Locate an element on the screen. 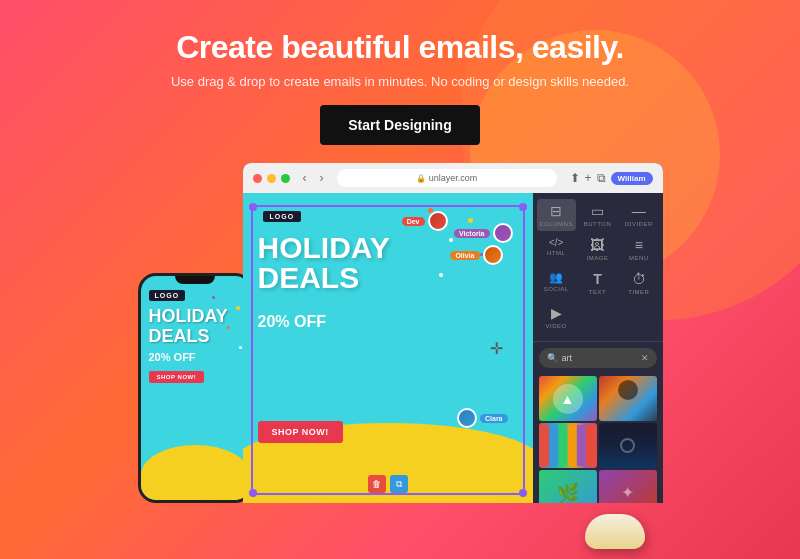 This screenshot has width=800, height=559. html-label: HTML is located at coordinates (556, 253).